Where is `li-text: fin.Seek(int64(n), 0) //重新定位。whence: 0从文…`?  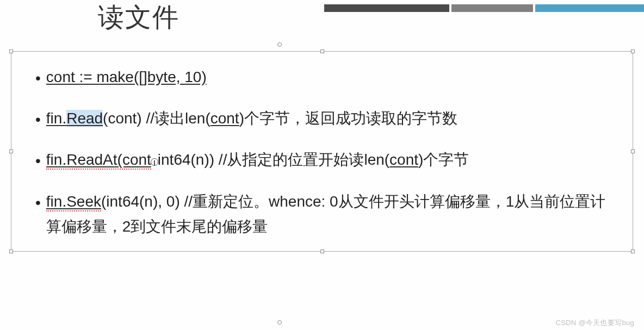 li-text: fin.Seek(int64(n), 0) //重新定位。whence: 0从文… is located at coordinates (331, 214).